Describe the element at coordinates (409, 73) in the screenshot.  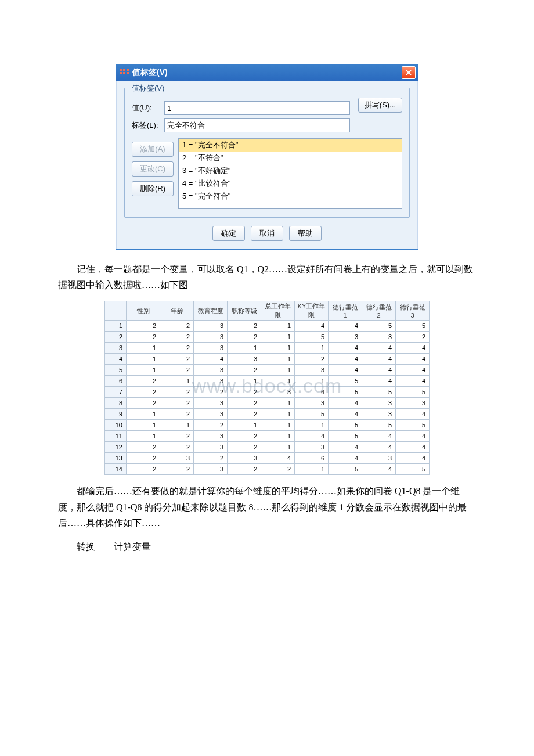
I see `close-icon` at that location.